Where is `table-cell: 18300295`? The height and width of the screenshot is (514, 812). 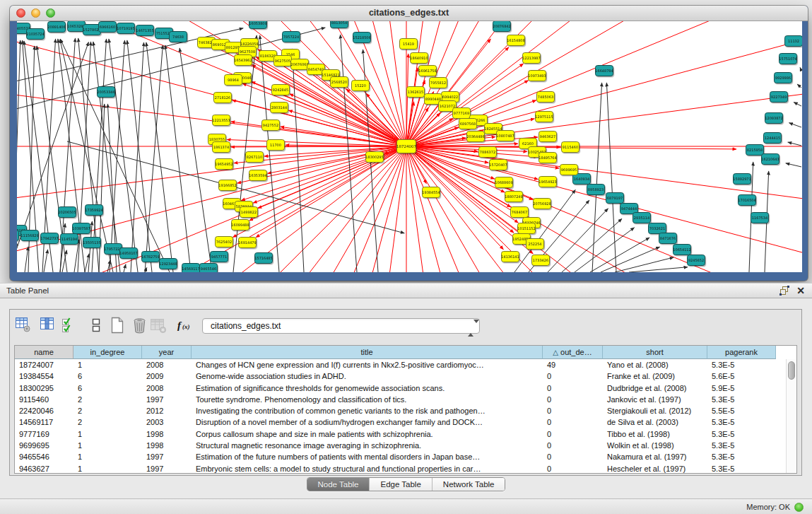
table-cell: 18300295 is located at coordinates (44, 388).